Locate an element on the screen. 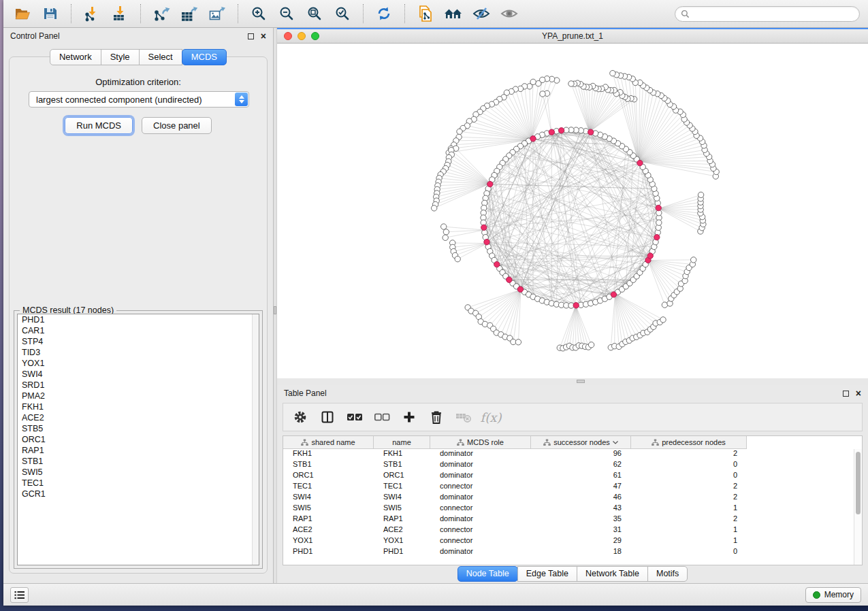  cell-shared-name: TEC1 is located at coordinates (328, 487).